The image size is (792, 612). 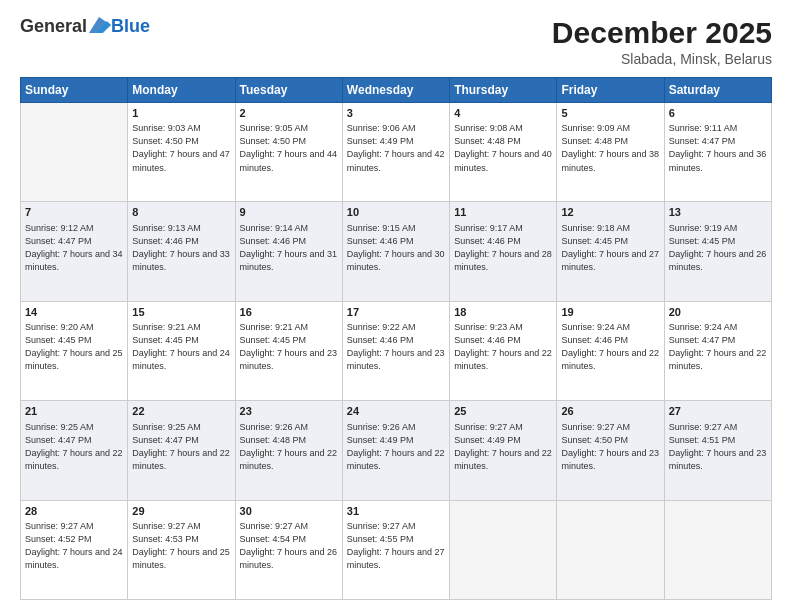 I want to click on day-info: Sunrise: 9:26 AMSunset: 4:49 PMDaylight:…, so click(x=396, y=447).